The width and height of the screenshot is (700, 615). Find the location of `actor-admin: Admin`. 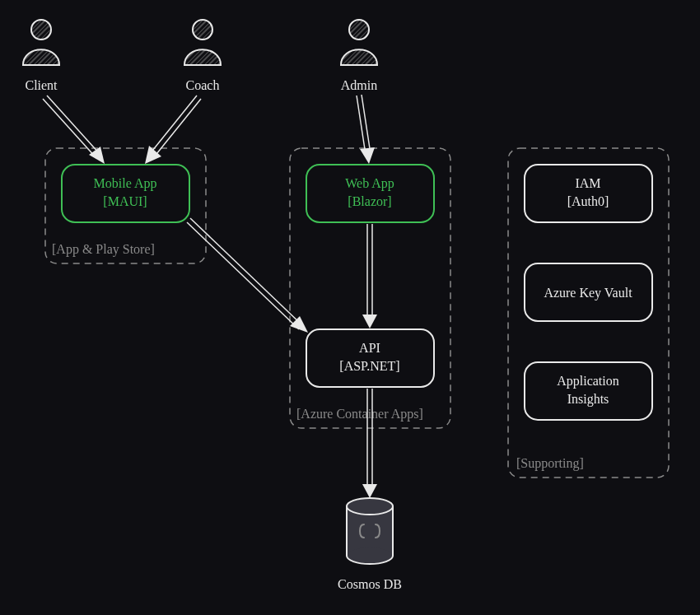

actor-admin: Admin is located at coordinates (359, 56).